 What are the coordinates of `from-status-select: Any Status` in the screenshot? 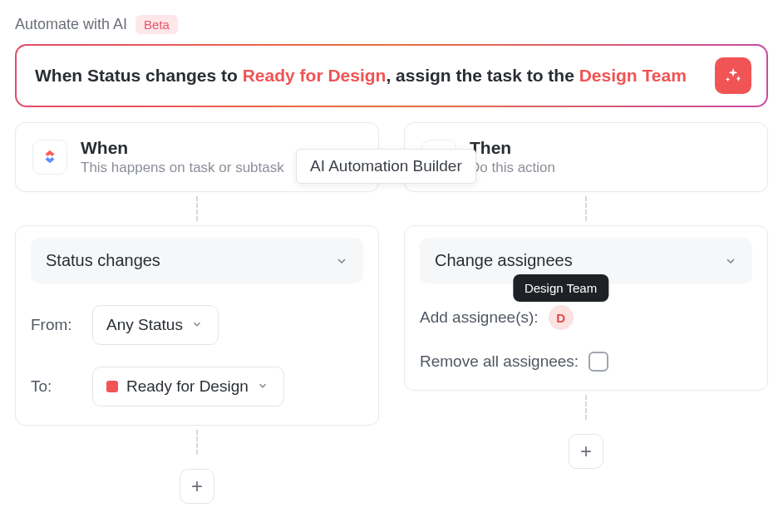 It's located at (155, 325).